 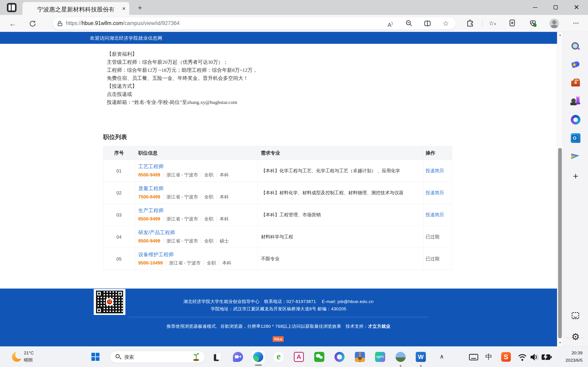 I want to click on toolbar-divider, so click(x=483, y=23).